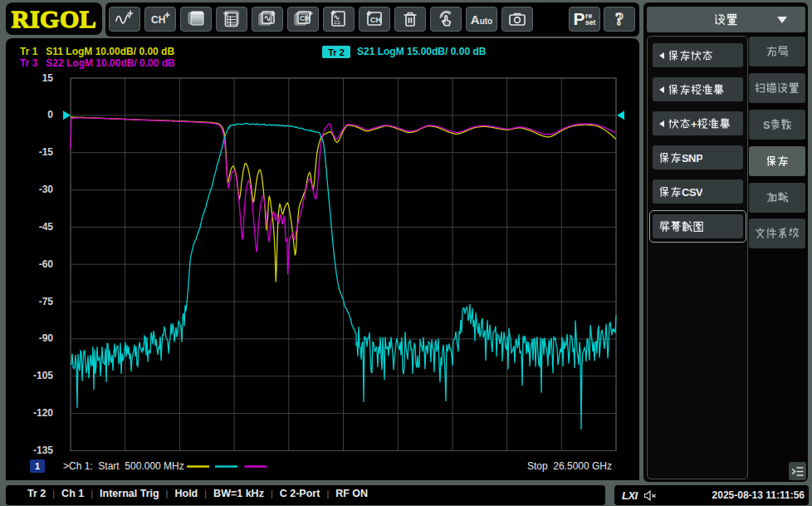 The image size is (812, 506). I want to click on svg-text: S, so click(767, 125).